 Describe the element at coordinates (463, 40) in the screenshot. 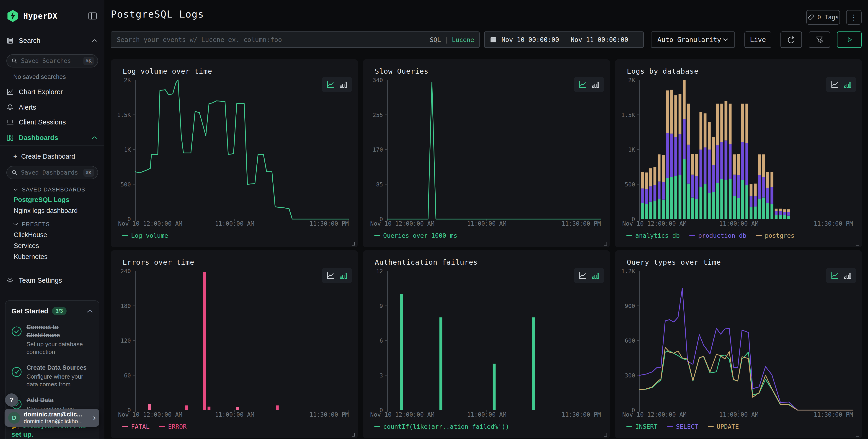

I see `lucene-toggle: Lucene` at that location.